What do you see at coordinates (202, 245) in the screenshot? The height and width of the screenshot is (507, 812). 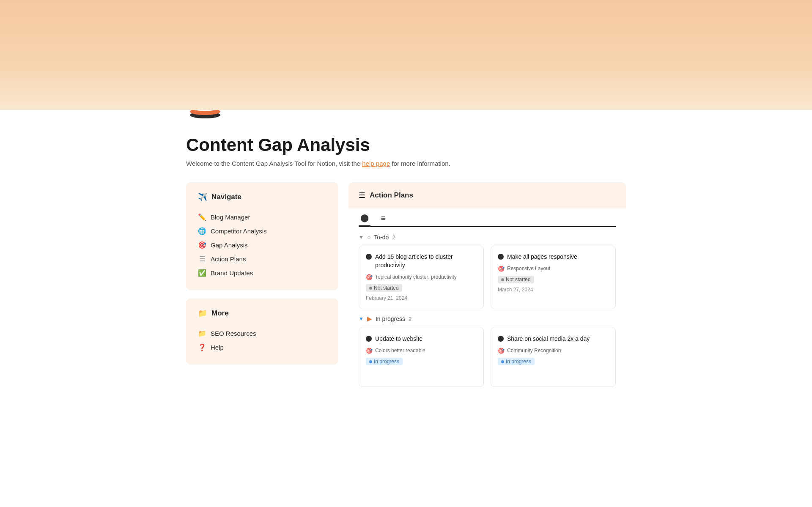 I see `gap-analysis-icon: 🎯` at bounding box center [202, 245].